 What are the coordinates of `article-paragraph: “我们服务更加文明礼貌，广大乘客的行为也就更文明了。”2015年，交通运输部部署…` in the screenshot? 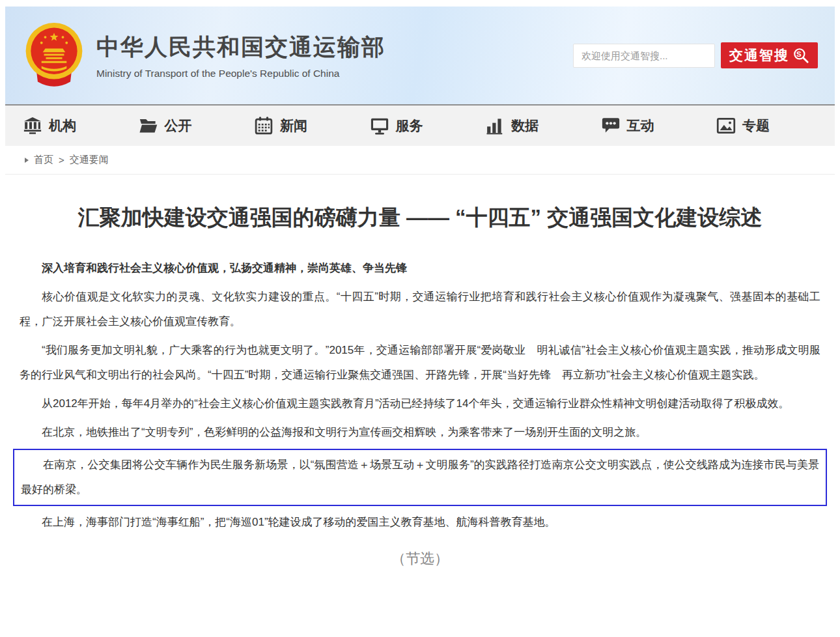 It's located at (420, 363).